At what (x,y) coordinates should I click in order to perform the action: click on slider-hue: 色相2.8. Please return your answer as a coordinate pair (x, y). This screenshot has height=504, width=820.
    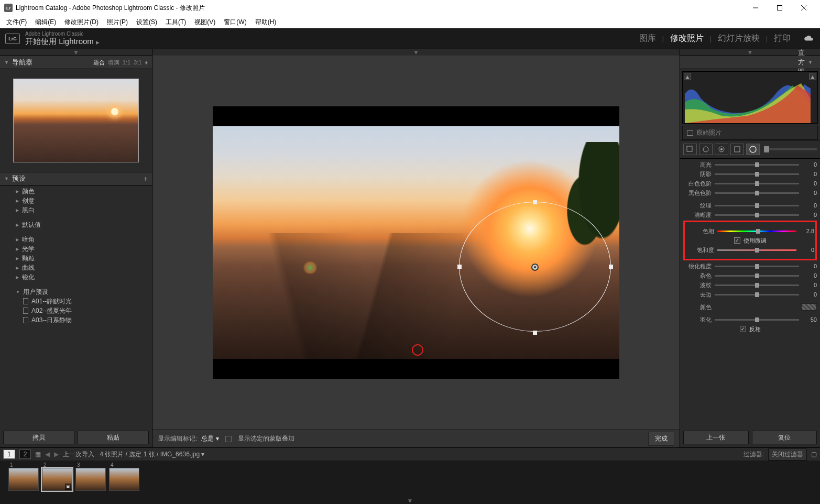
    Looking at the image, I should click on (750, 231).